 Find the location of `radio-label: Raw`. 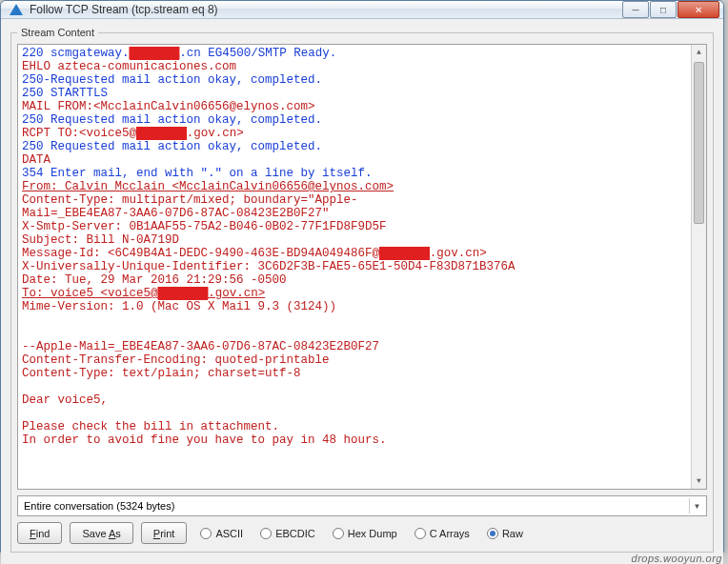

radio-label: Raw is located at coordinates (513, 534).